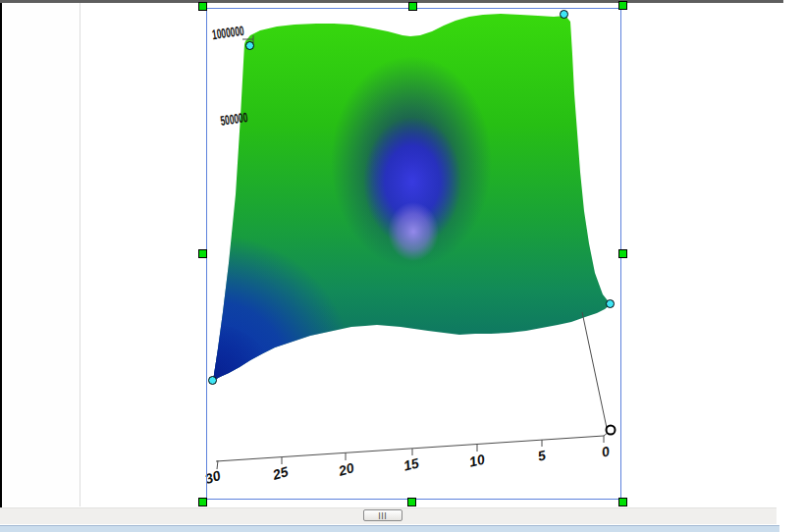  What do you see at coordinates (542, 455) in the screenshot?
I see `x-axis-tick-label: 5` at bounding box center [542, 455].